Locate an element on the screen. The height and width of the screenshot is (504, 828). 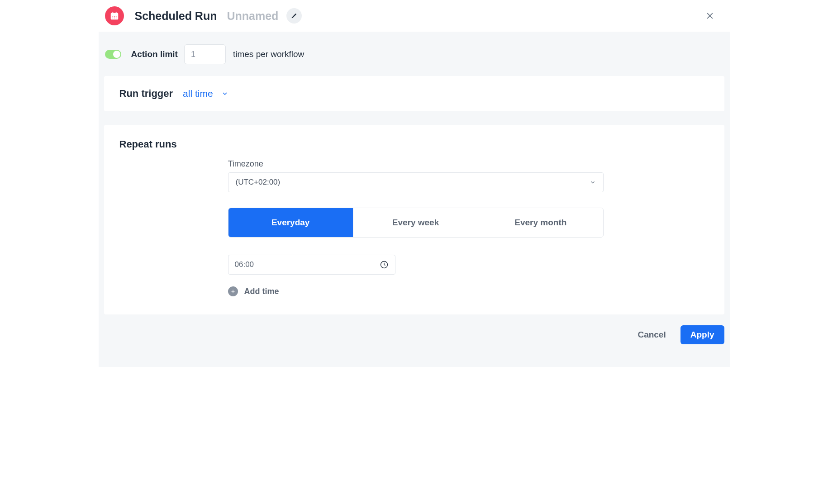
cancel-button: Cancel is located at coordinates (652, 335).